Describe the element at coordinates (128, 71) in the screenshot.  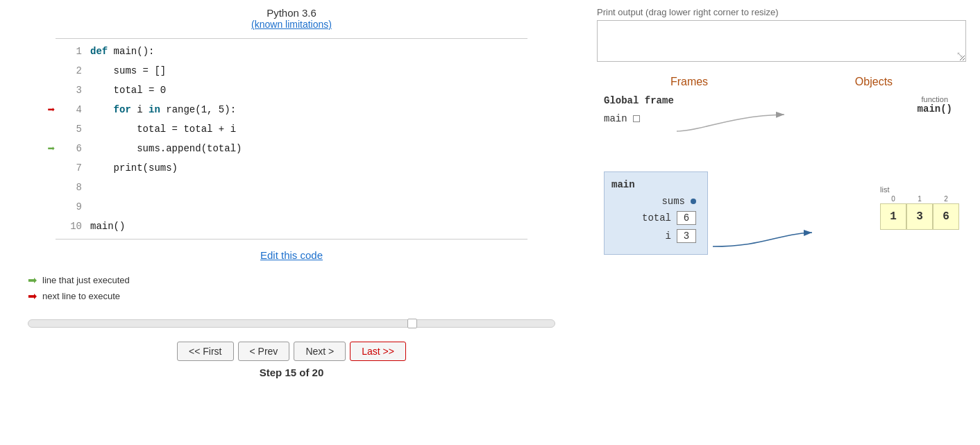
I see `line-code-2: sums = []` at that location.